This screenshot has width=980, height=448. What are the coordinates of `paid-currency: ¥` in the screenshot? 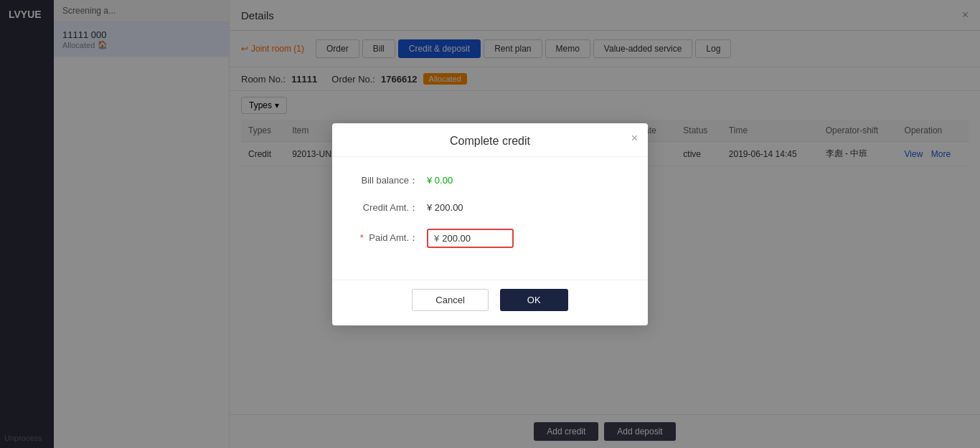 It's located at (436, 238).